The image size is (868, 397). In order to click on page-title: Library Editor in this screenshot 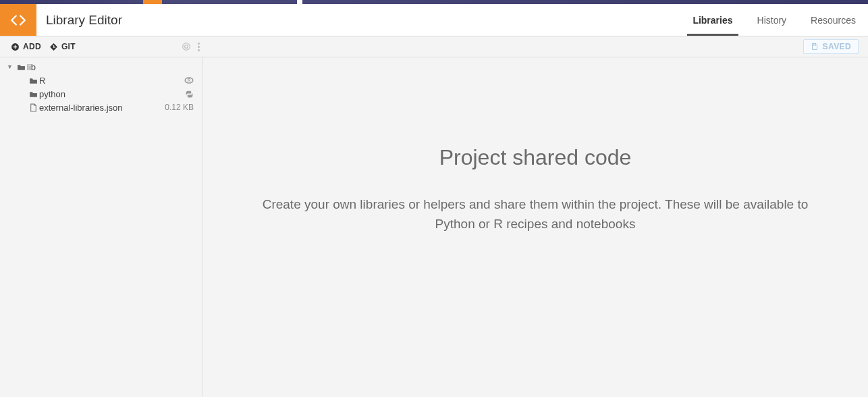, I will do `click(84, 20)`.